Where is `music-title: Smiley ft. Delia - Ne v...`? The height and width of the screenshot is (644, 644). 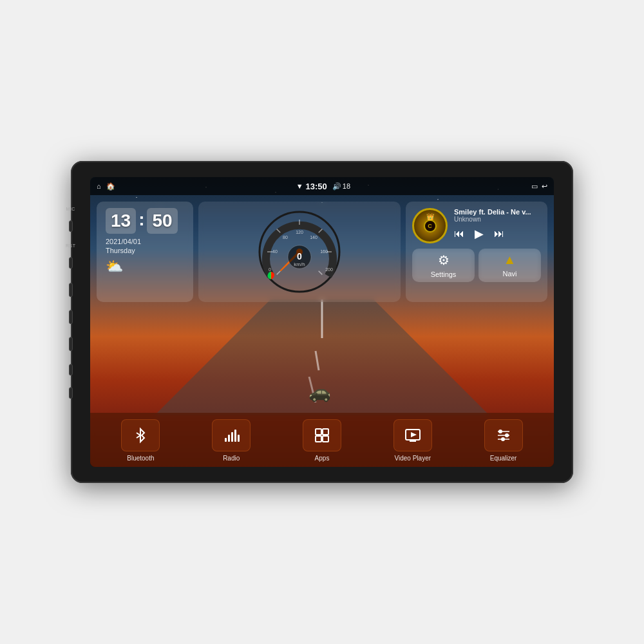 music-title: Smiley ft. Delia - Ne v... is located at coordinates (497, 212).